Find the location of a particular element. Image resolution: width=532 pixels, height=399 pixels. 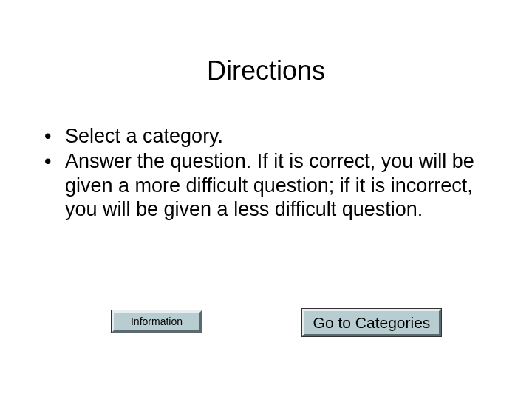

list-item: • Select a category. is located at coordinates (262, 136).